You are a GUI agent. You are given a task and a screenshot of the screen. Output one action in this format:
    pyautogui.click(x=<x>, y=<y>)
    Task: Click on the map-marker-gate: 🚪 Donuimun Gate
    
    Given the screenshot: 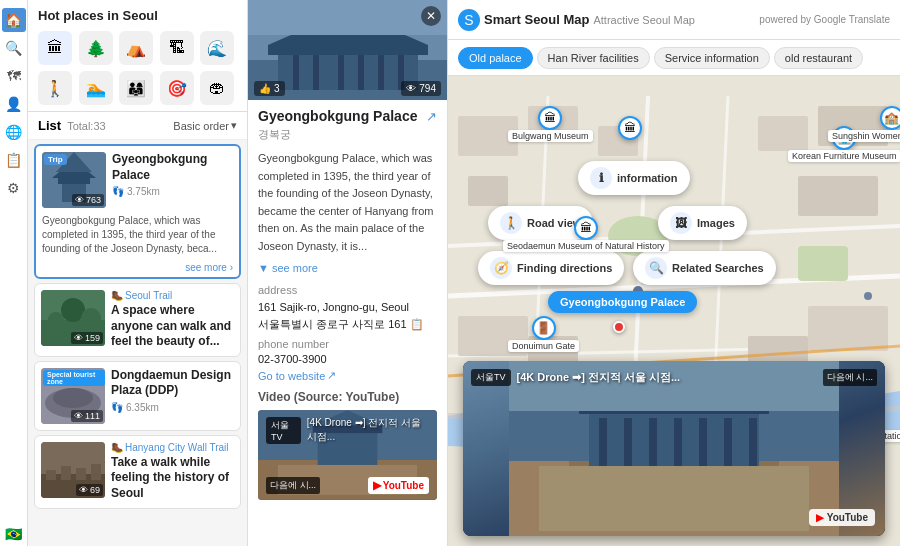 What is the action you would take?
    pyautogui.click(x=544, y=334)
    